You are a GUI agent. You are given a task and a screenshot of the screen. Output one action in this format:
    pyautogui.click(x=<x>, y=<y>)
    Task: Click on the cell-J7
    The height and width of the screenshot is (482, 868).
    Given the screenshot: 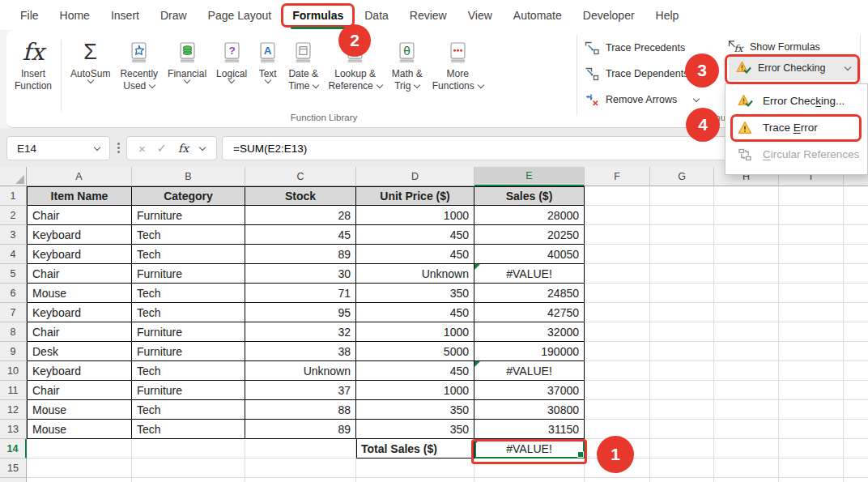 What is the action you would take?
    pyautogui.click(x=856, y=313)
    